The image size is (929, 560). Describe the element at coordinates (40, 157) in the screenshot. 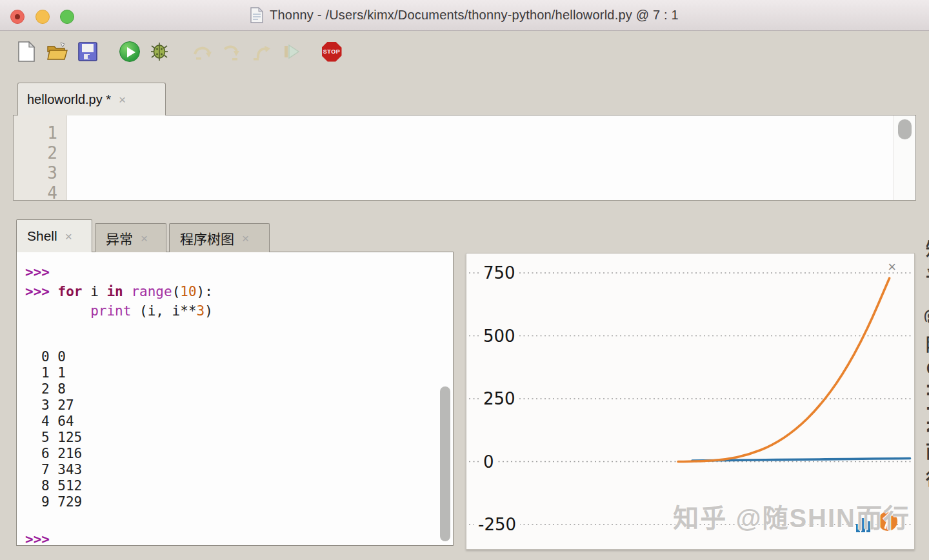

I see `line-number-gutter: 1234` at that location.